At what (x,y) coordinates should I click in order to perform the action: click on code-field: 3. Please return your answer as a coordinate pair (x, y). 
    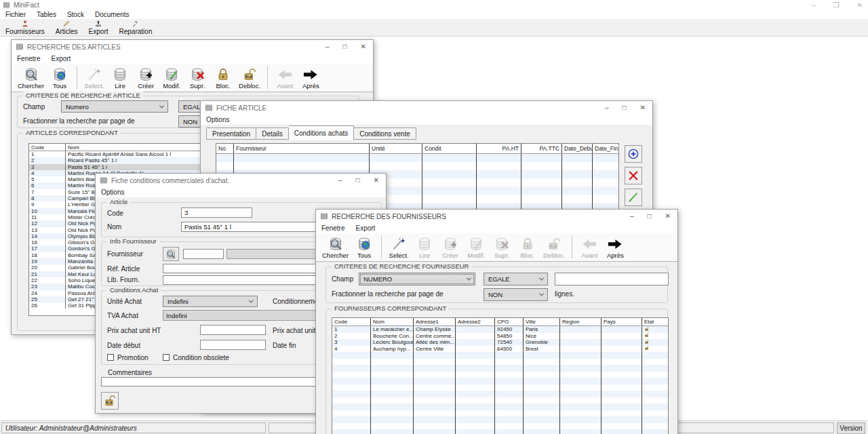
    Looking at the image, I should click on (217, 213).